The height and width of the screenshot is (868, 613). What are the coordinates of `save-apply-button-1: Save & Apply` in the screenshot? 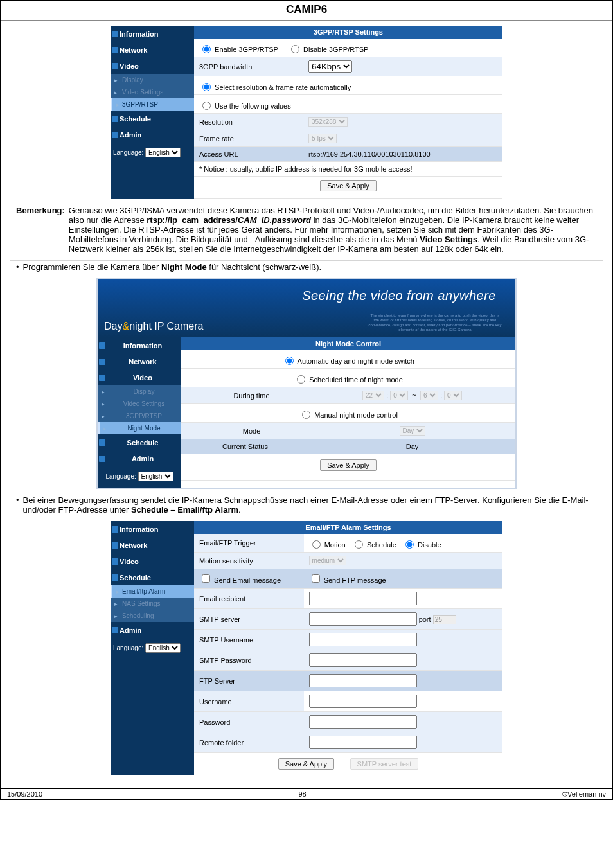 It's located at (348, 186).